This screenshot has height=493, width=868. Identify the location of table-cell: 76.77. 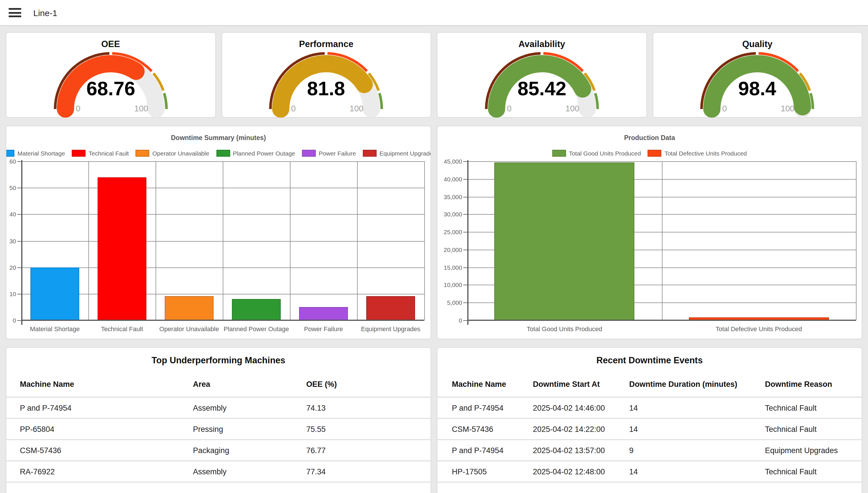
(316, 450).